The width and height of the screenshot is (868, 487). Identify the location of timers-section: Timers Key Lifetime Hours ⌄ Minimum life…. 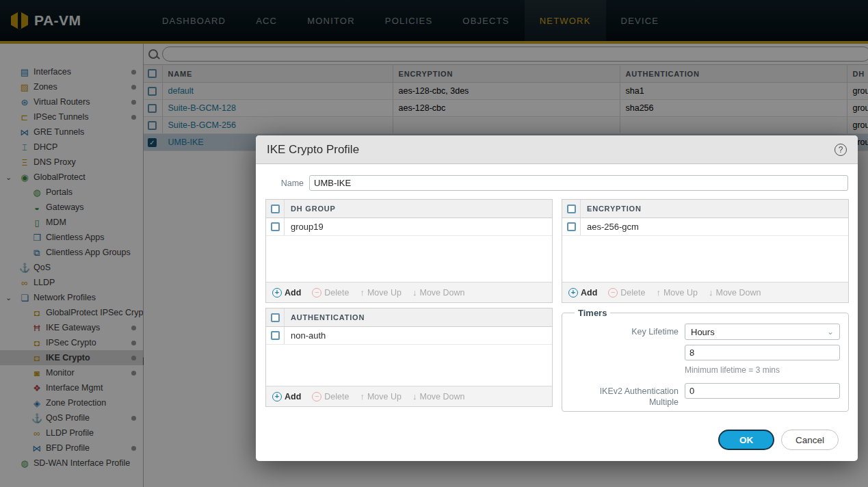
(705, 360).